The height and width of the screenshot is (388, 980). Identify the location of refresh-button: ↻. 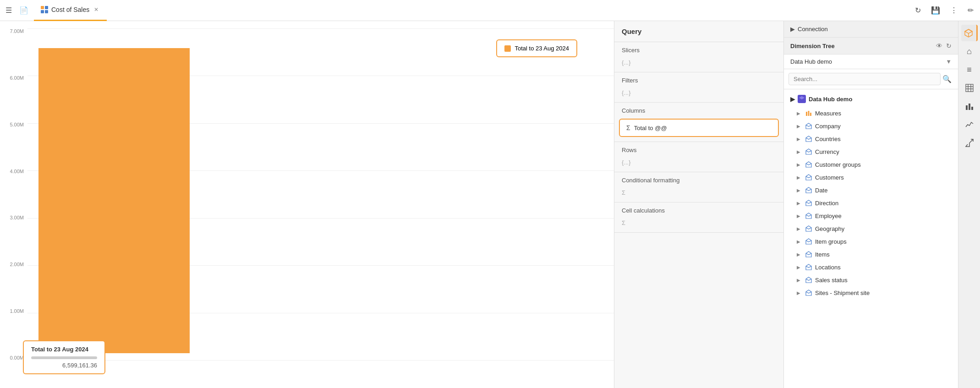
(918, 10).